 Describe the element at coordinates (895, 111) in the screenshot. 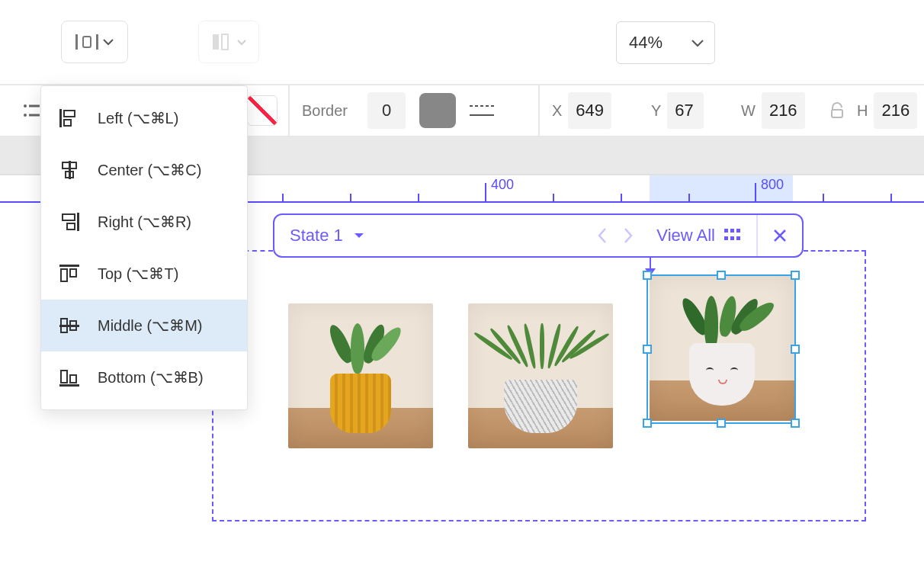

I see `h-input: 216` at that location.